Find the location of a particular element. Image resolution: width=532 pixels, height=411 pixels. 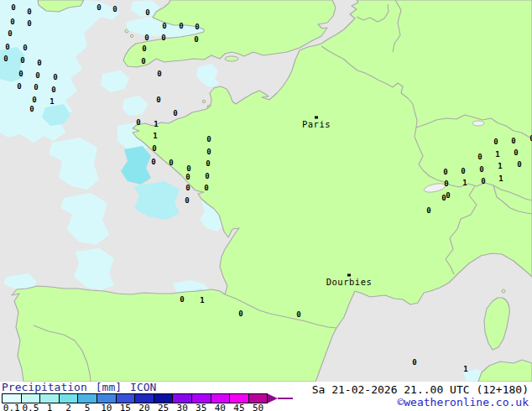

legend-color-cell: 0.1 is located at coordinates (12, 398).